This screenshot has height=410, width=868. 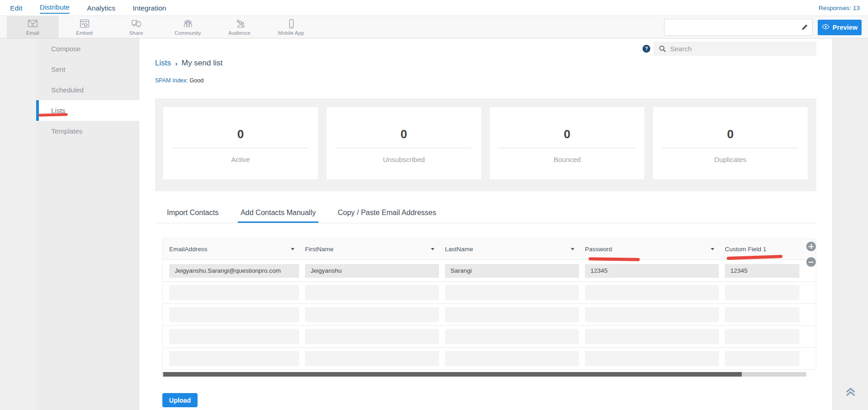 I want to click on sidebar-item-scheduled: Scheduled, so click(x=88, y=90).